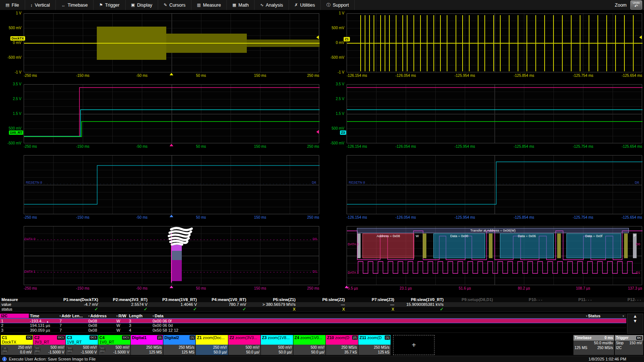  Describe the element at coordinates (171, 256) in the screenshot. I see `grid-digital` at that location.